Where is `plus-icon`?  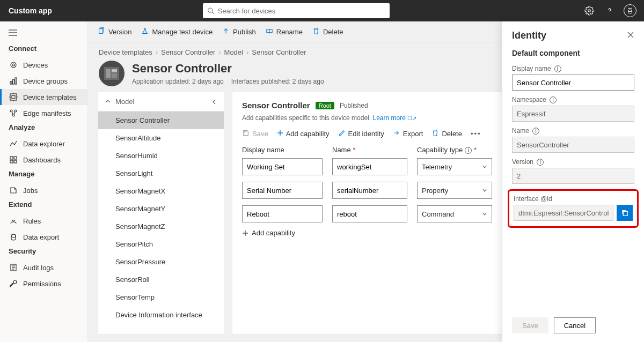 plus-icon is located at coordinates (245, 233).